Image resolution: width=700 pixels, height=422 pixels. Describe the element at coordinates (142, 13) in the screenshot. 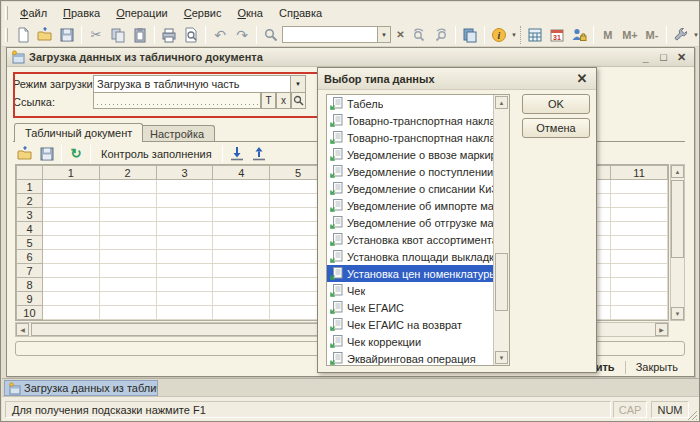

I see `menu-operations: Операции` at that location.